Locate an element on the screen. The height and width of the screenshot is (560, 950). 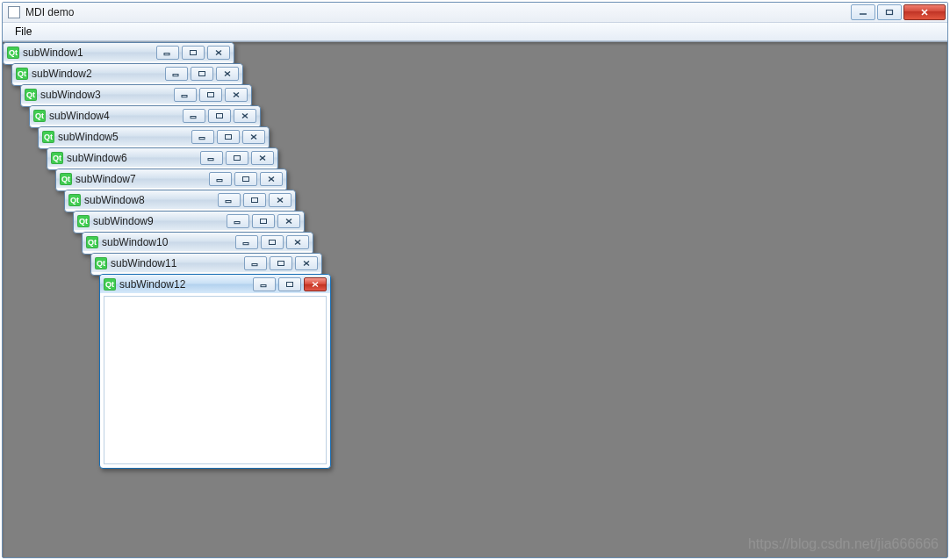
maximize-button is located at coordinates (889, 12).